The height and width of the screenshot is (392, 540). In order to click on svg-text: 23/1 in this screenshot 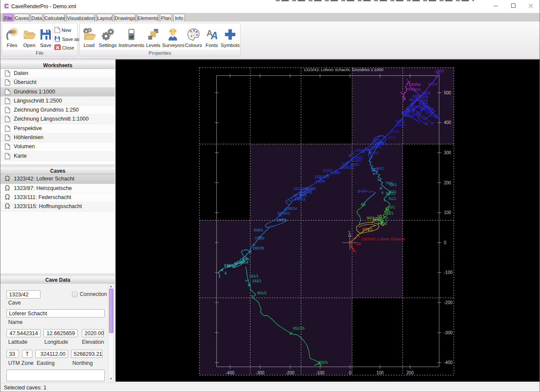, I will do `click(390, 213)`.